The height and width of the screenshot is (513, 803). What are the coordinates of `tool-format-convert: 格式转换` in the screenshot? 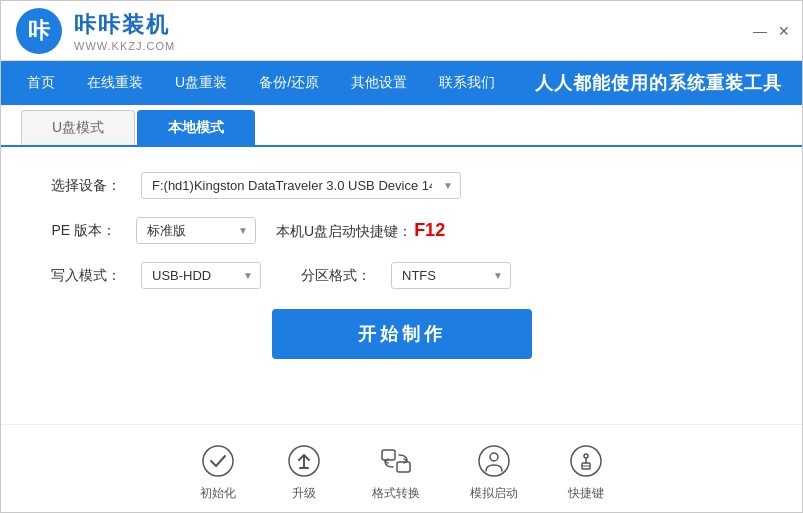 It's located at (396, 472).